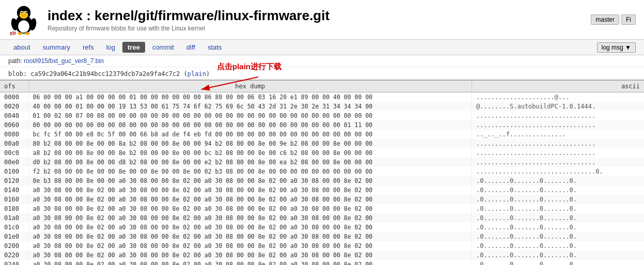 Image resolution: width=644 pixels, height=265 pixels. I want to click on nav-right: log msg ▼, so click(617, 48).